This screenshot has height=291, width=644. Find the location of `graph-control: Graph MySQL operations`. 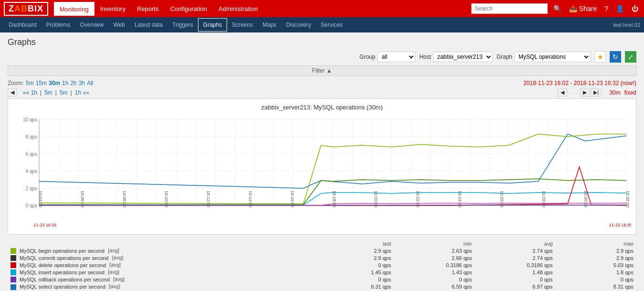

graph-control: Graph MySQL operations is located at coordinates (544, 57).